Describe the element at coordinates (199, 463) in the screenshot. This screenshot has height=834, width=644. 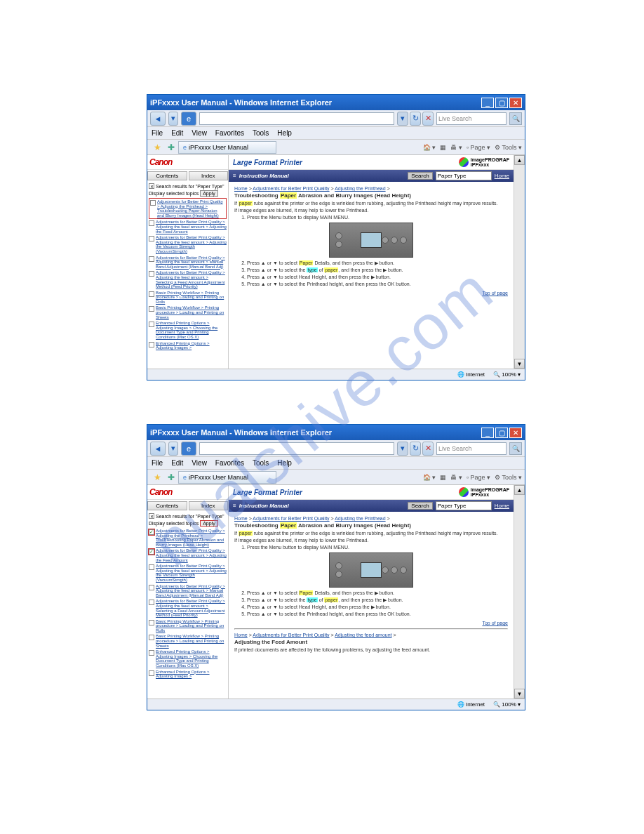
I see `menu-view: View` at that location.